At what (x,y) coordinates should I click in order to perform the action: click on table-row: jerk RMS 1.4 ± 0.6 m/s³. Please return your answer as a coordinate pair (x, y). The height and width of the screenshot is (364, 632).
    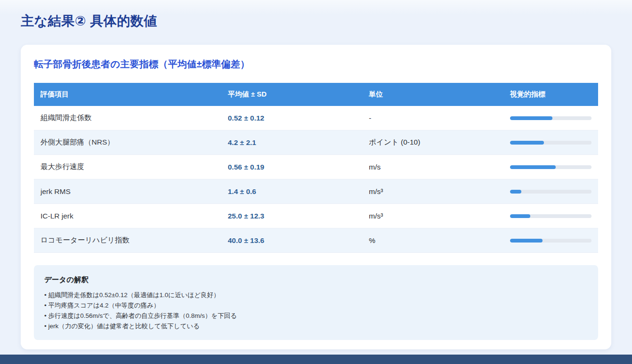
    Looking at the image, I should click on (316, 192).